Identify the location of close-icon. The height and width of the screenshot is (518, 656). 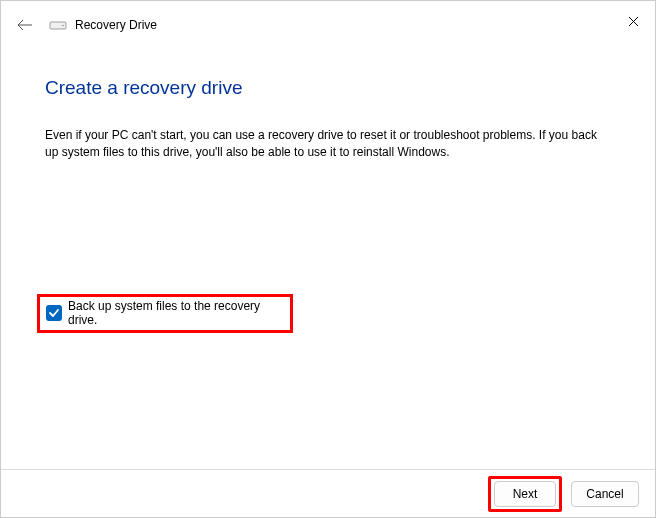
(633, 21).